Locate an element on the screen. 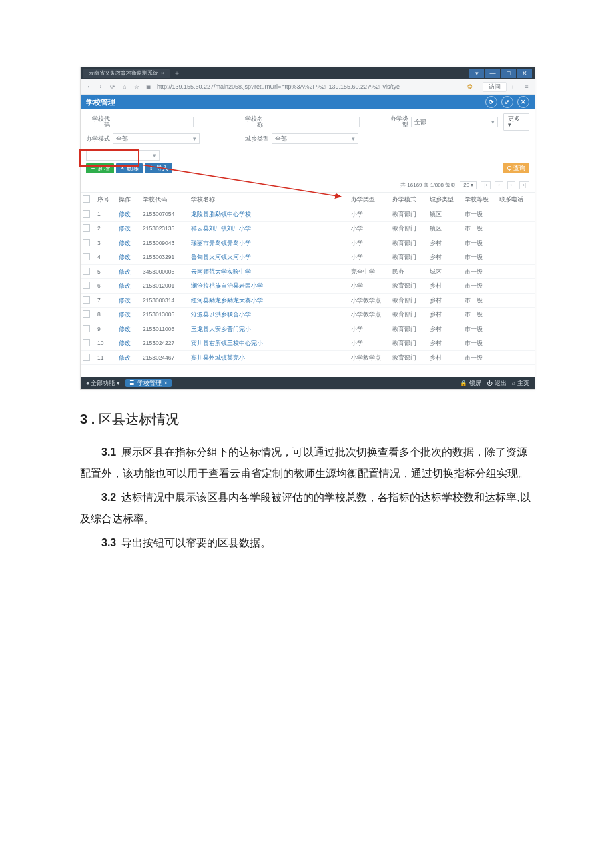  cell-code: 2153012001 is located at coordinates (165, 286).